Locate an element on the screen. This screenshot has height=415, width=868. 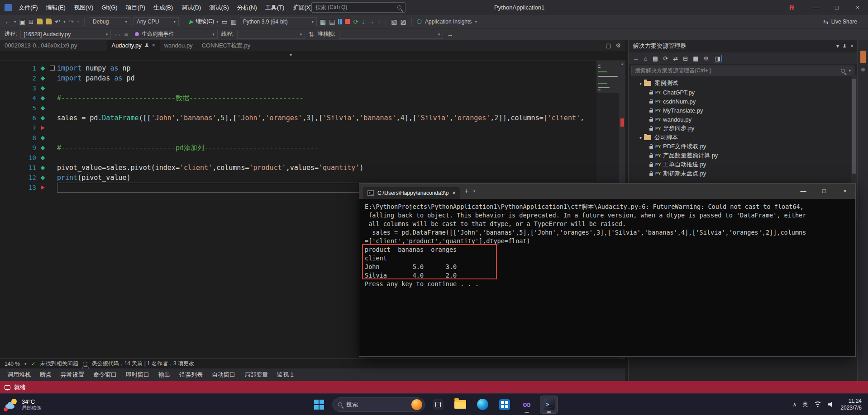
goto-frame-icon: → is located at coordinates (450, 34).